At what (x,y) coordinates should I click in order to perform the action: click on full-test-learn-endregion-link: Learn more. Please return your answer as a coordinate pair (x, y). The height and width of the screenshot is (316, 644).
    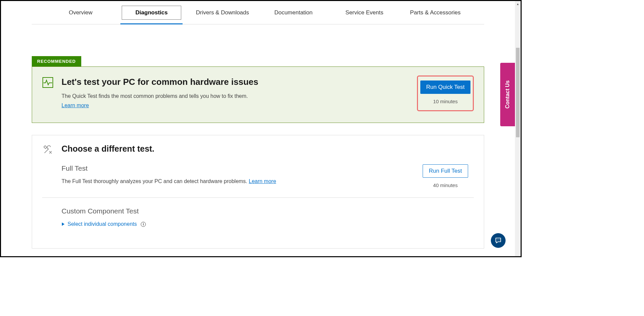
    Looking at the image, I should click on (262, 181).